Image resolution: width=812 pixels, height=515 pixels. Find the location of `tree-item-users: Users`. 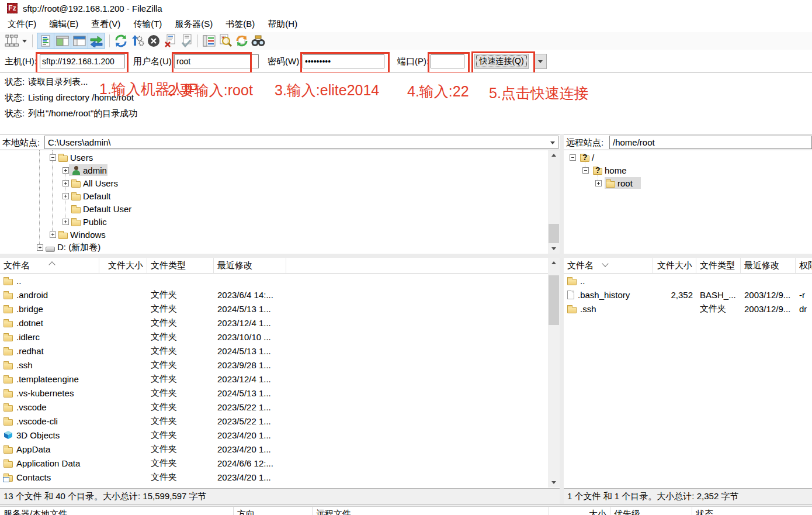

tree-item-users: Users is located at coordinates (76, 157).